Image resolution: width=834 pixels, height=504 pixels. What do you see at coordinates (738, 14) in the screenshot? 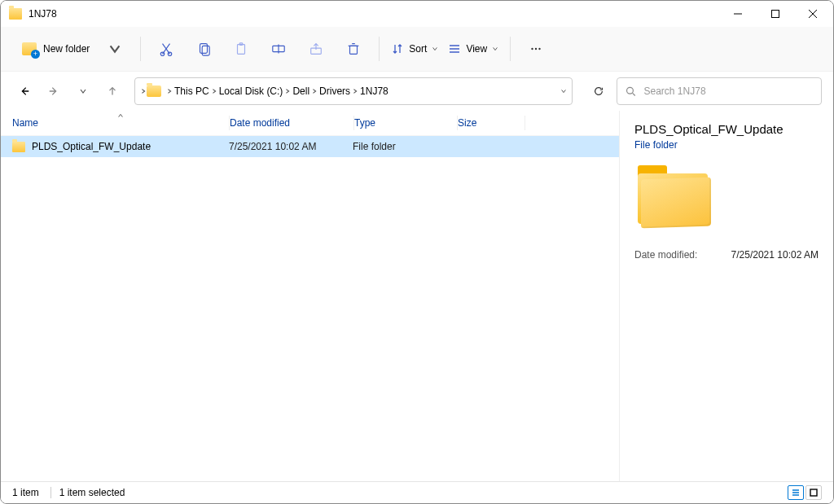
I see `minimize-button` at bounding box center [738, 14].